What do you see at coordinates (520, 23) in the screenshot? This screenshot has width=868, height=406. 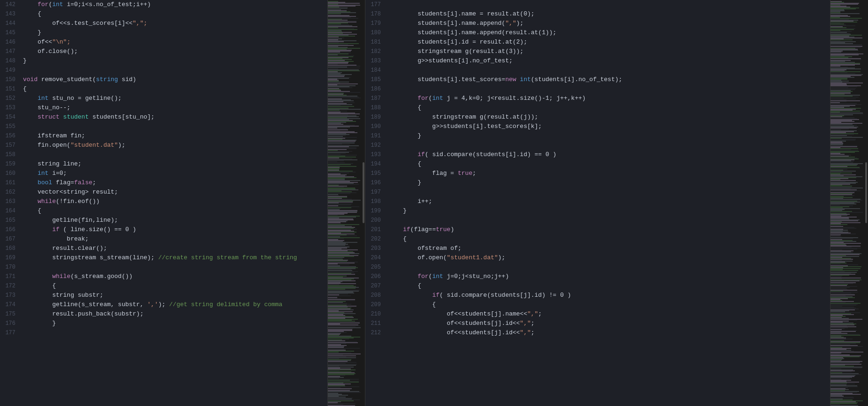 I see `token: );` at bounding box center [520, 23].